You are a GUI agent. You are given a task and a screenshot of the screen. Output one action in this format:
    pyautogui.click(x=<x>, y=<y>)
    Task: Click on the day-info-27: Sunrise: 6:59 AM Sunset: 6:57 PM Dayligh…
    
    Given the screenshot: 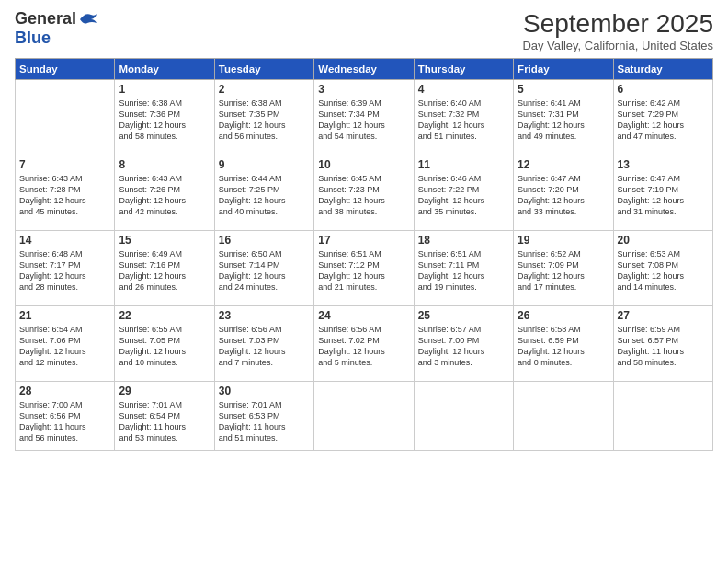 What is the action you would take?
    pyautogui.click(x=664, y=346)
    